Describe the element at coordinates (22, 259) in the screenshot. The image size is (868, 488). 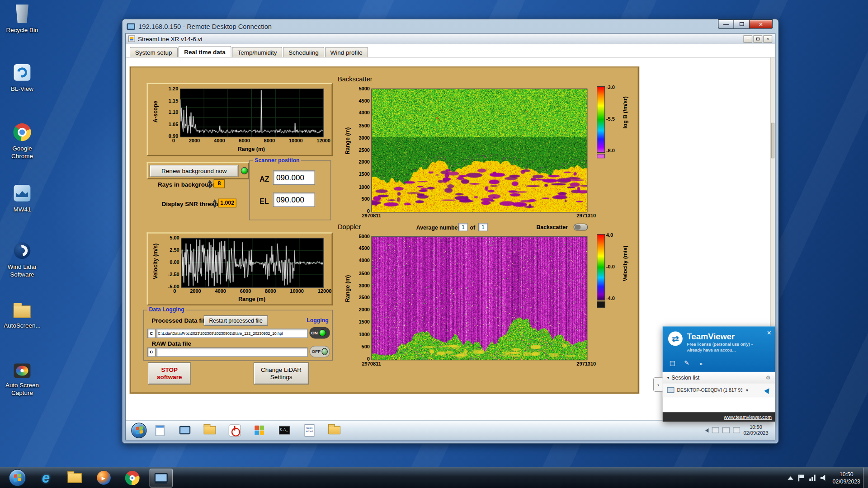
I see `desktop-icon-wind-lidar: Wind Lidar Software` at that location.